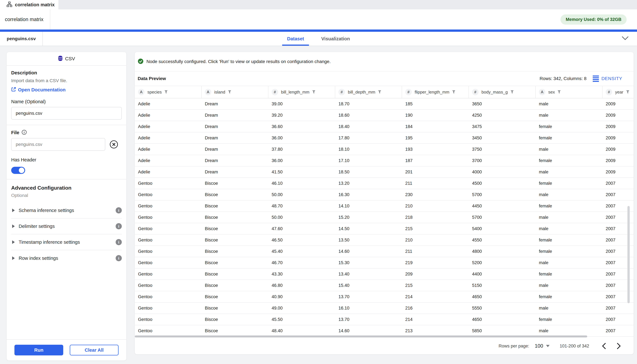 Image resolution: width=637 pixels, height=364 pixels. What do you see at coordinates (618, 331) in the screenshot?
I see `table-cell: 2007` at bounding box center [618, 331].